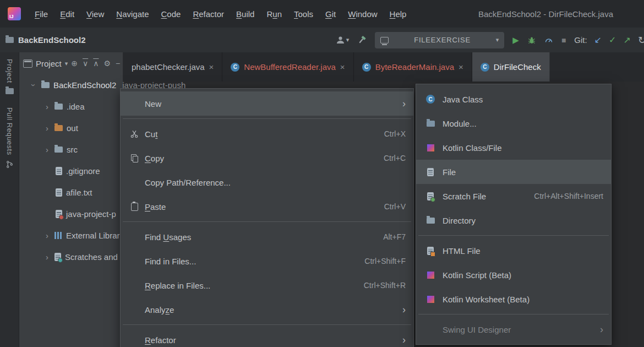 The image size is (644, 347). What do you see at coordinates (151, 134) in the screenshot?
I see `menu-item-label: Cut` at bounding box center [151, 134].